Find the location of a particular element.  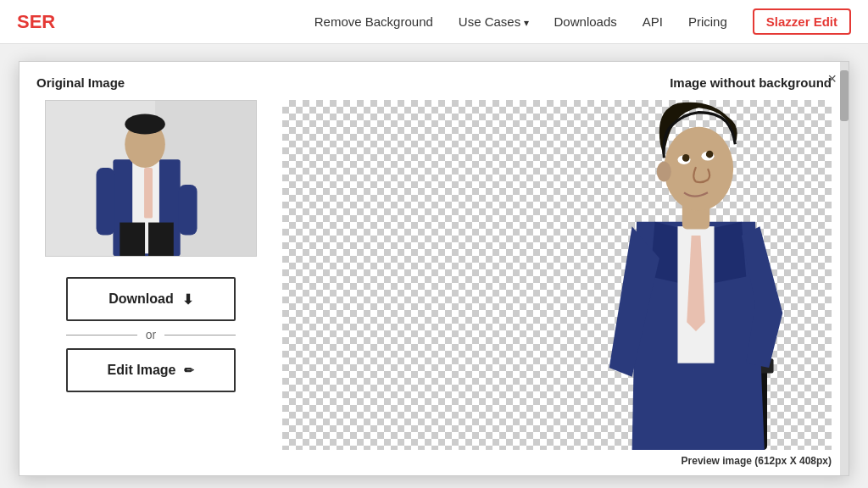

nav-api: API is located at coordinates (653, 22).